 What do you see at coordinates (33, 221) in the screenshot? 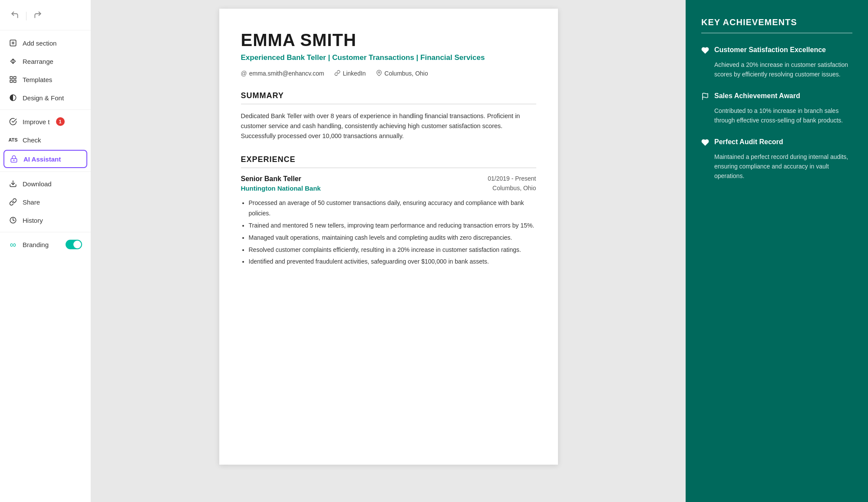
I see `history-label: History` at bounding box center [33, 221].